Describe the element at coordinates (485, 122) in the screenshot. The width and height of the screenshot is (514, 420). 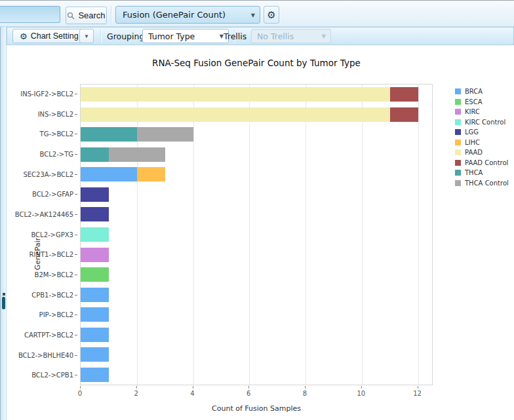
I see `legend-label: KIRC Control` at that location.